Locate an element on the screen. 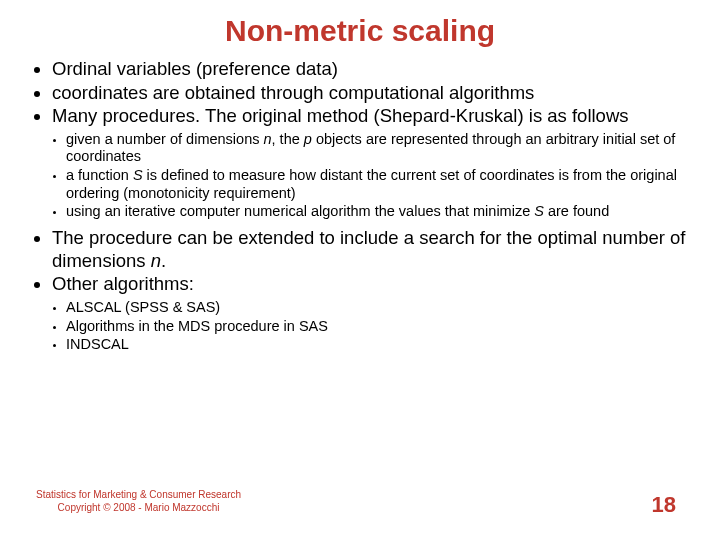  text: given a number of dimensions is located at coordinates (164, 139).